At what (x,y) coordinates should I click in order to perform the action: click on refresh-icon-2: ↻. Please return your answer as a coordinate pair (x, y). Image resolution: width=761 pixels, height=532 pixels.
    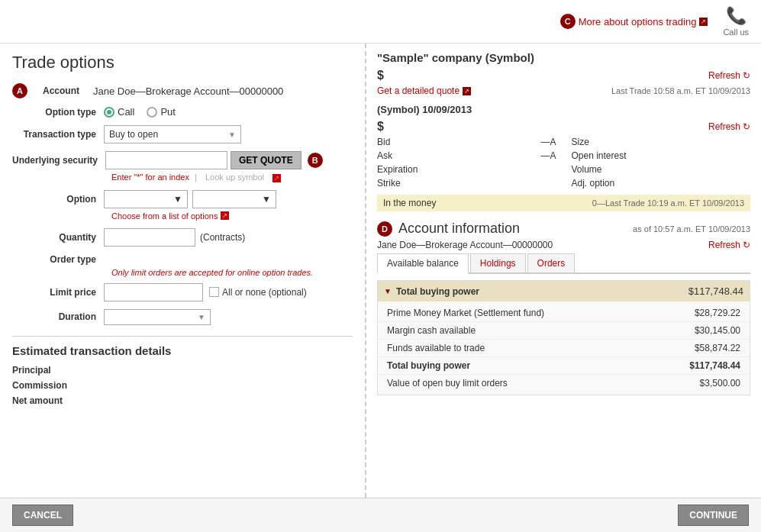
    Looking at the image, I should click on (746, 127).